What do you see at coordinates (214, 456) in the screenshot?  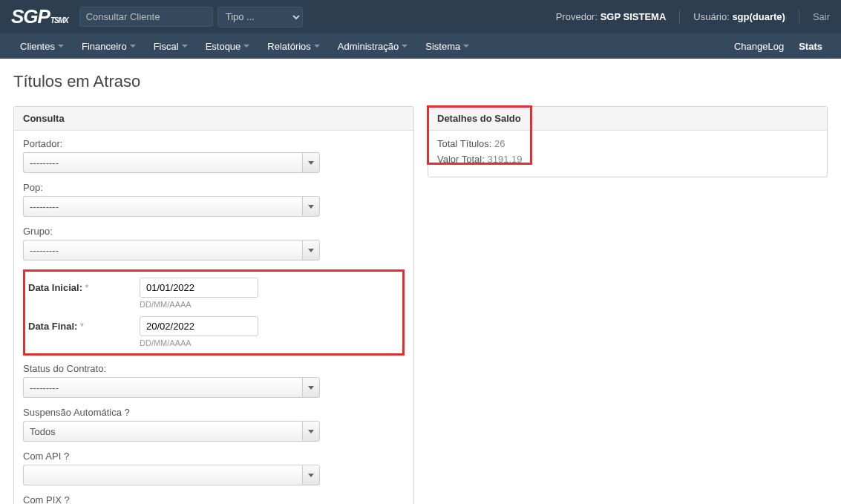 I see `com-api-label: Com API ?` at bounding box center [214, 456].